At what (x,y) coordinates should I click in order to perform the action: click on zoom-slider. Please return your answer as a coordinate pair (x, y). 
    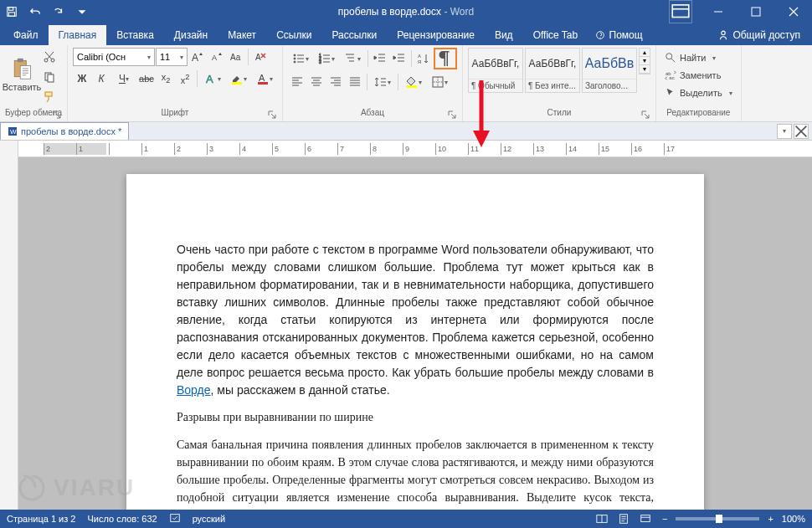
    Looking at the image, I should click on (717, 519).